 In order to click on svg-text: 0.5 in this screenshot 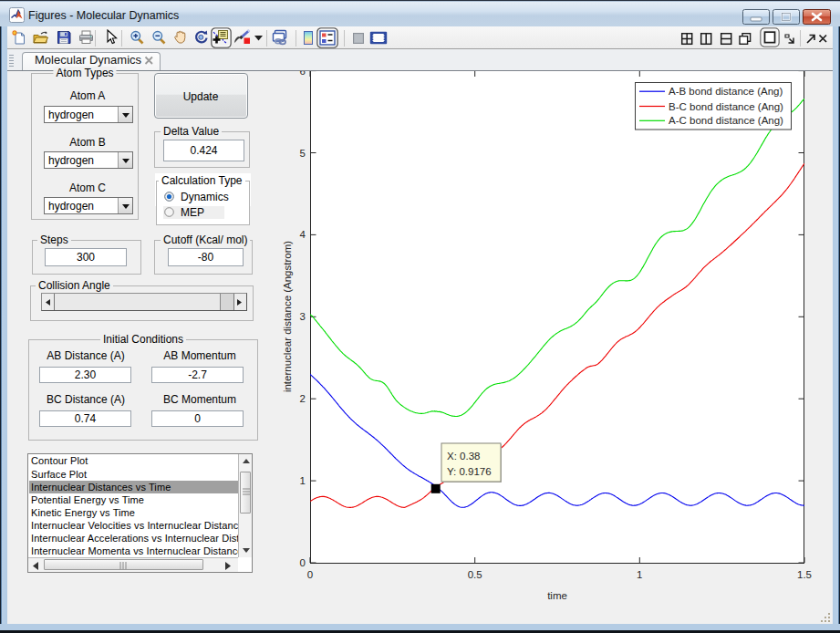, I will do `click(475, 575)`.